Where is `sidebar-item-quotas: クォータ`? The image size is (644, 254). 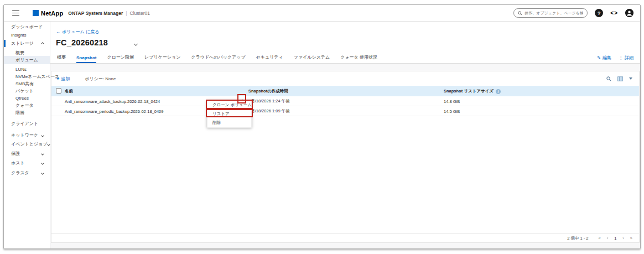 sidebar-item-quotas: クォータ is located at coordinates (27, 105).